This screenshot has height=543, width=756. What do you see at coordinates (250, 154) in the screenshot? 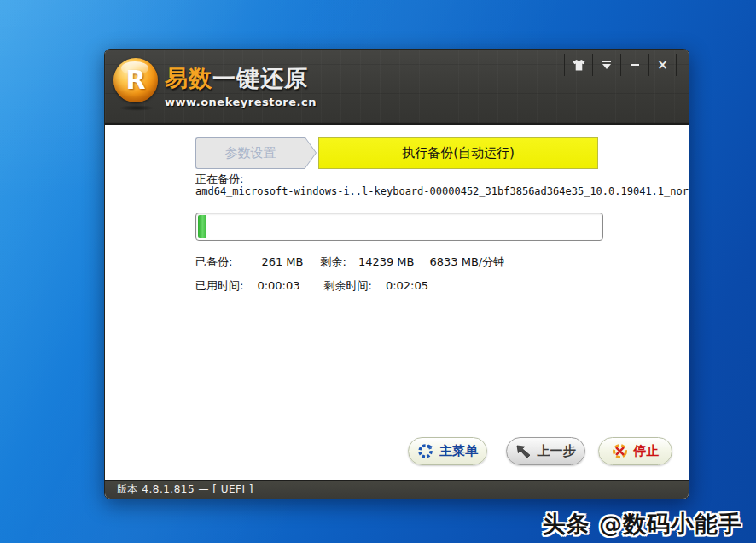
I see `tab-parameter-settings: 参数设置` at bounding box center [250, 154].